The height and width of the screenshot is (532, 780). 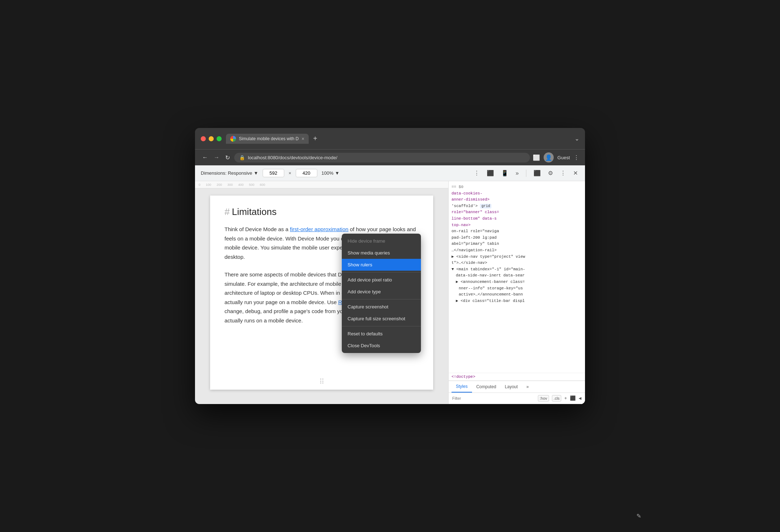 What do you see at coordinates (381, 346) in the screenshot?
I see `menu-item-close-devtools: Close DevTools` at bounding box center [381, 346].